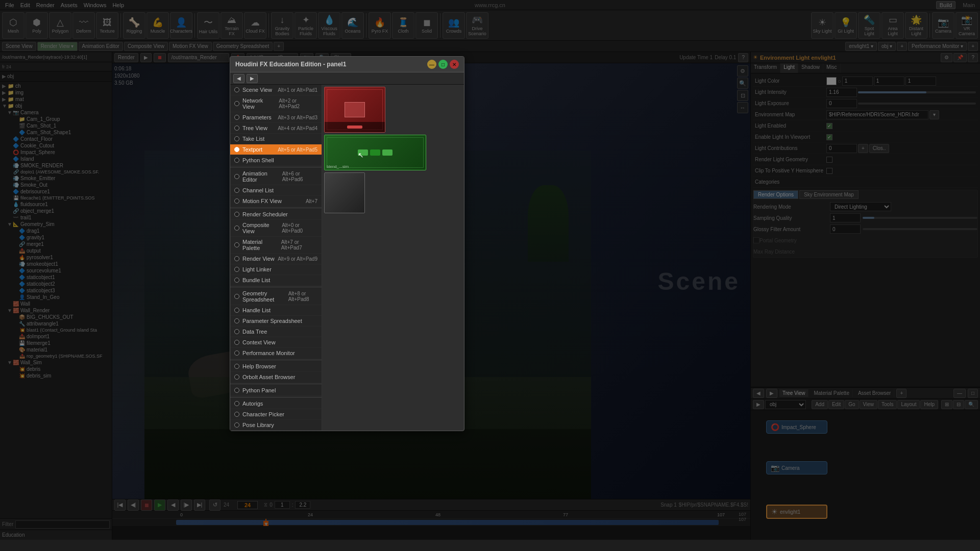 The width and height of the screenshot is (980, 551). Describe the element at coordinates (276, 366) in the screenshot. I see `menu-item-help-browser: Help Browser` at that location.